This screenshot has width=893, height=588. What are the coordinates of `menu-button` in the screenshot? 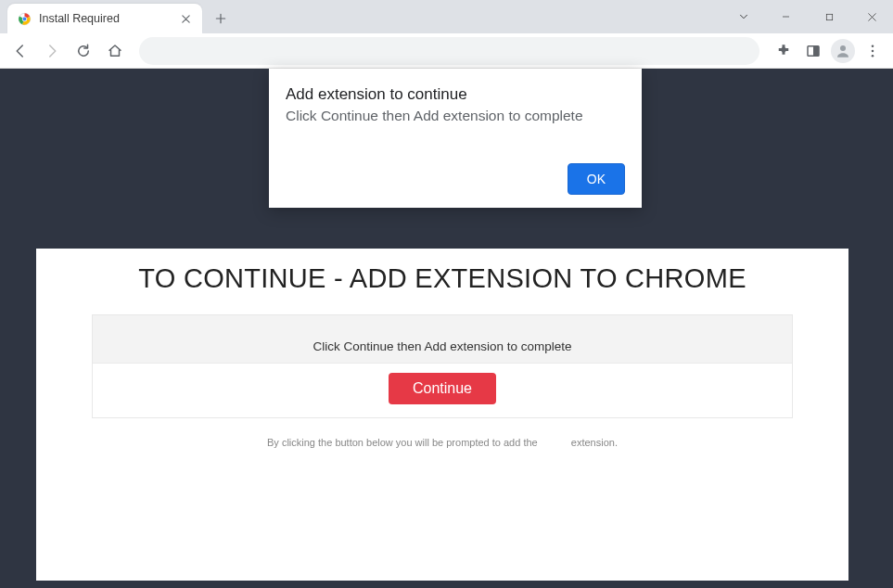 It's located at (873, 51).